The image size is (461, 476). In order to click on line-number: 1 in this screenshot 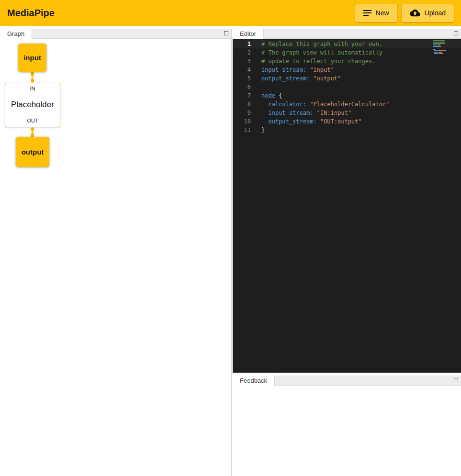, I will do `click(242, 44)`.